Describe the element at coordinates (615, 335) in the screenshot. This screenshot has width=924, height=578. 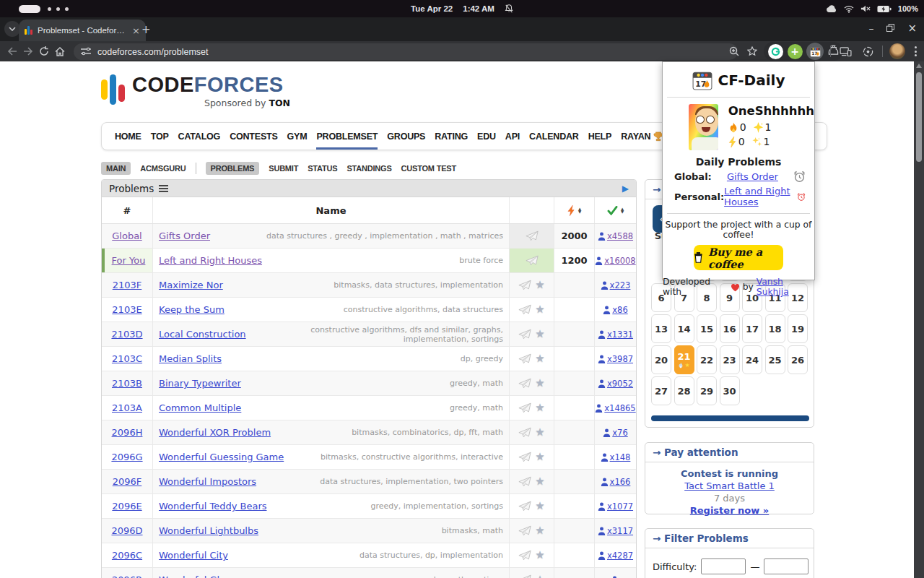
I see `solved-count-link: x1331` at that location.